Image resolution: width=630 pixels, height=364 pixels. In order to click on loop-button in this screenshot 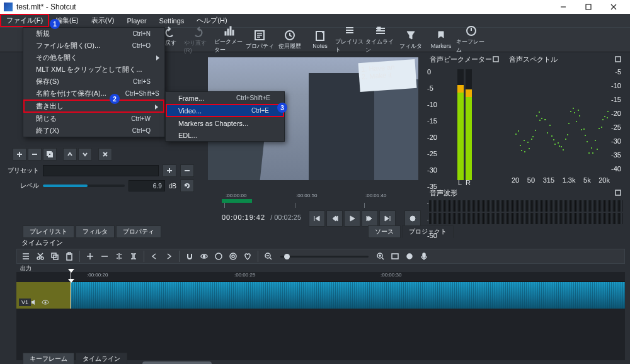, I will do `click(413, 219)`.